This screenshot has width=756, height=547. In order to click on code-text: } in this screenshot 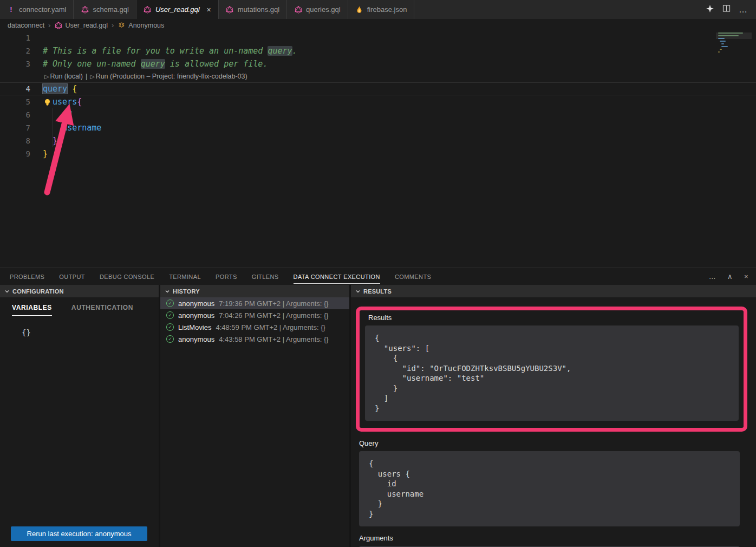, I will do `click(39, 154)`.